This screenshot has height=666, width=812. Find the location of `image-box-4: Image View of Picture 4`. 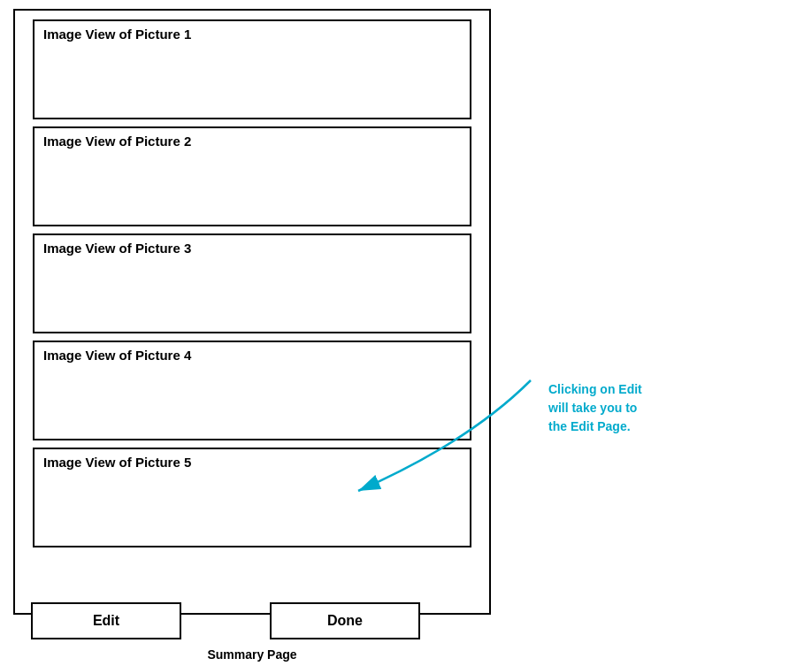

image-box-4: Image View of Picture 4 is located at coordinates (252, 391).